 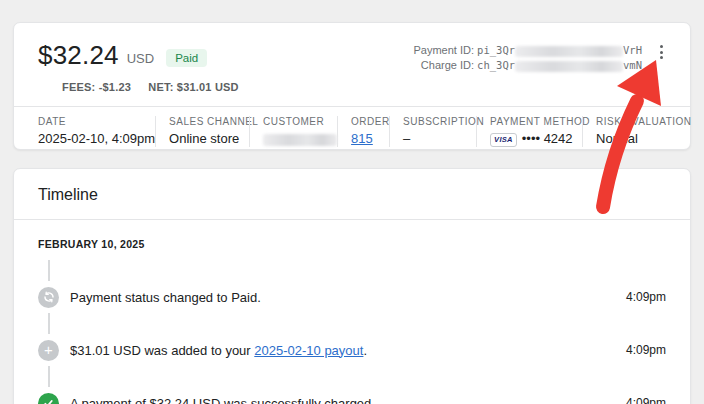 I want to click on timeline-event-row: + $31.01 USD was added to your 2025-02-1…, so click(x=352, y=350).